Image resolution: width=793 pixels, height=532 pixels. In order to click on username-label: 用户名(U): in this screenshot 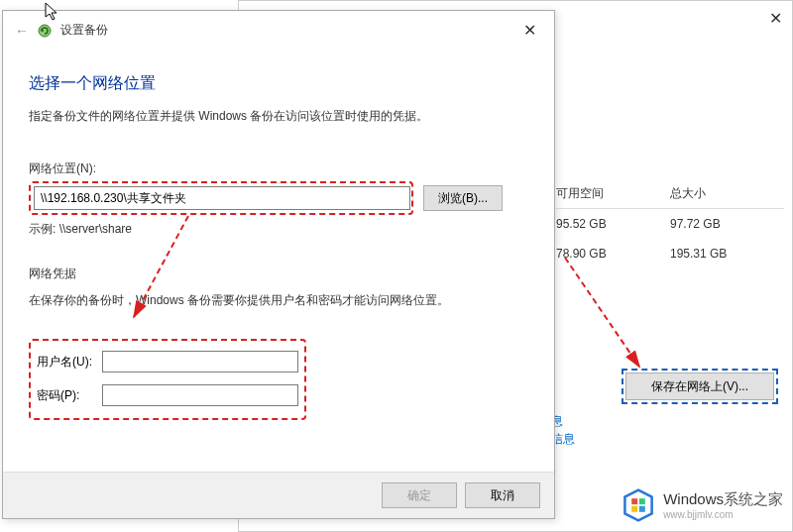, I will do `click(66, 363)`.